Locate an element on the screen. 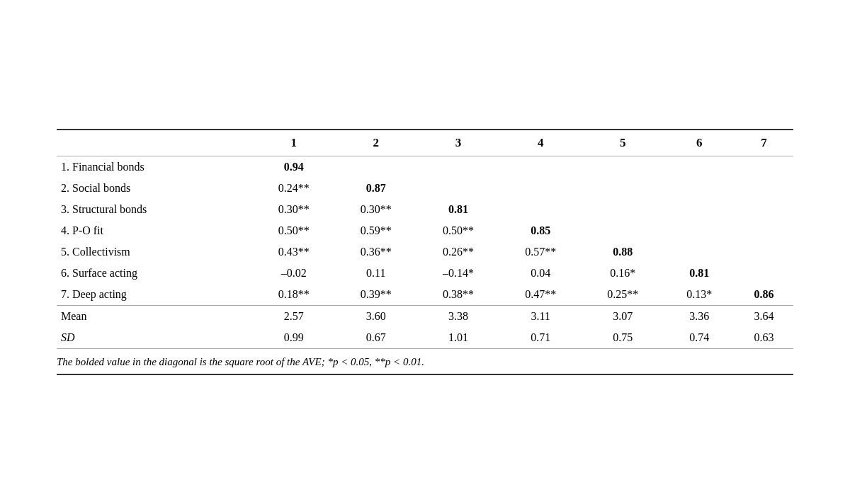 This screenshot has height=504, width=850. cell-value: 0.04 is located at coordinates (540, 273).